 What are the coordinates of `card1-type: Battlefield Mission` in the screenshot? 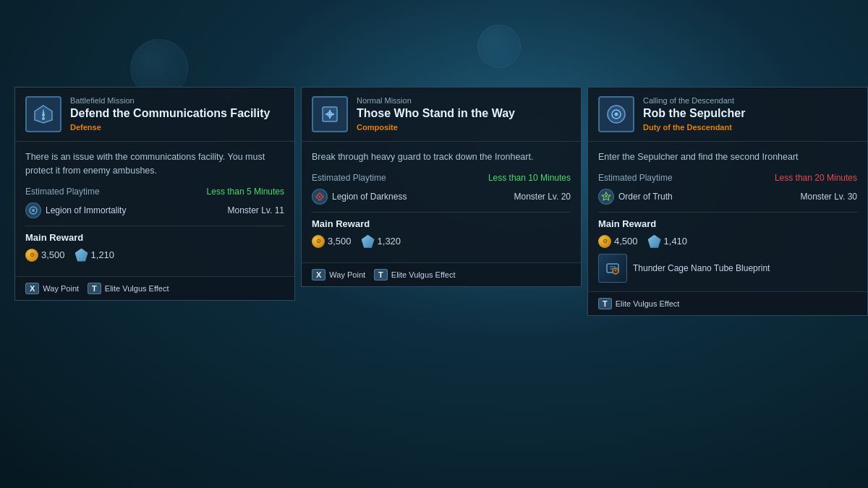 It's located at (177, 100).